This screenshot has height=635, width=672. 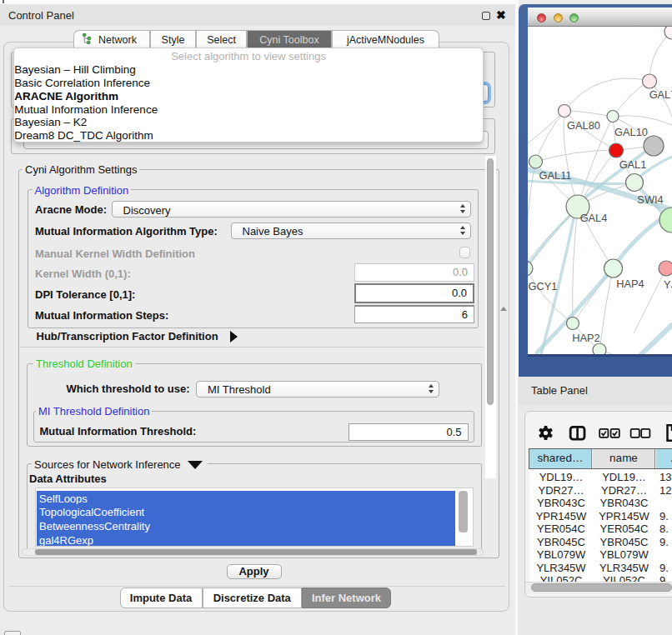 I want to click on svg-text: GAL80, so click(x=584, y=125).